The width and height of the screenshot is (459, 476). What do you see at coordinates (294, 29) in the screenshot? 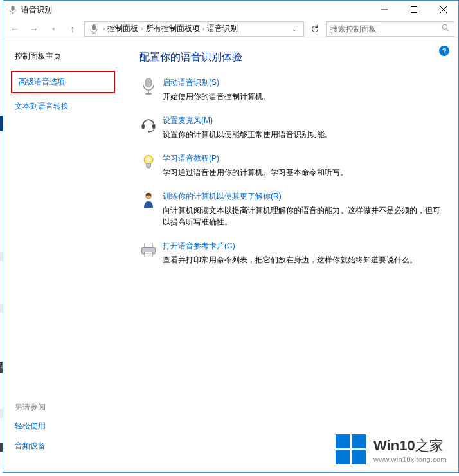
I see `address-dropdown: ⌄` at bounding box center [294, 29].